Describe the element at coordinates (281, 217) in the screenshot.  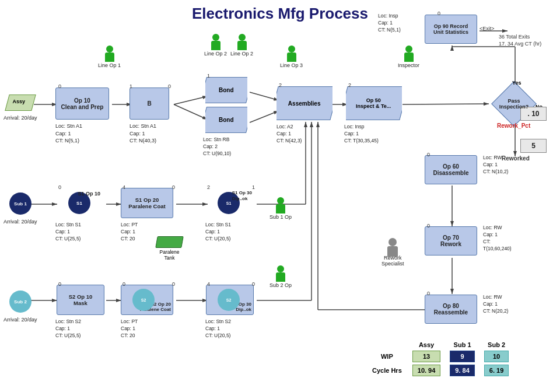
I see `sub1-op-label: Sub 1 Op` at that location.